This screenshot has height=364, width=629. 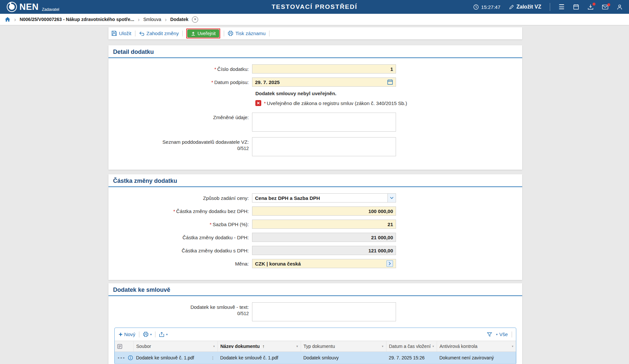 I want to click on nen-logo: NEN Zadavatel, so click(x=33, y=7).